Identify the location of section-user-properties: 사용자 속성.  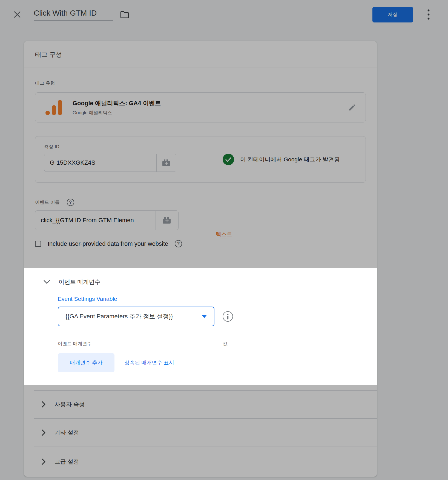
(205, 404).